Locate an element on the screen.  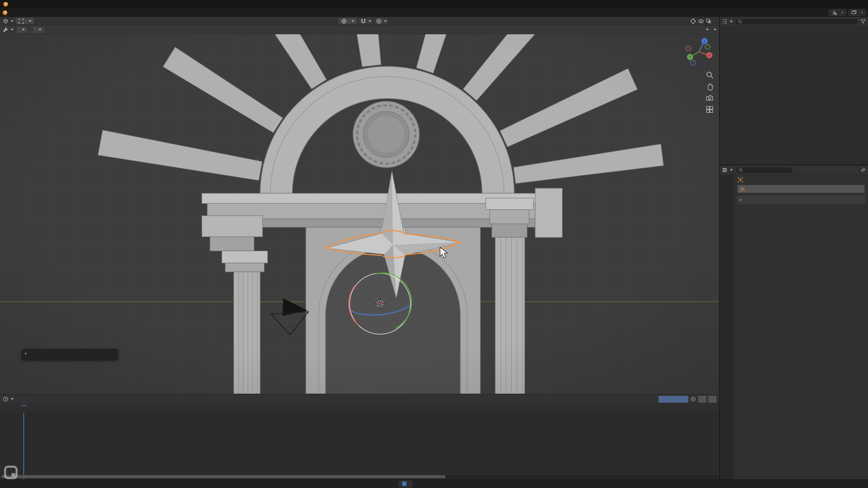
mode-dropdown is located at coordinates (25, 21).